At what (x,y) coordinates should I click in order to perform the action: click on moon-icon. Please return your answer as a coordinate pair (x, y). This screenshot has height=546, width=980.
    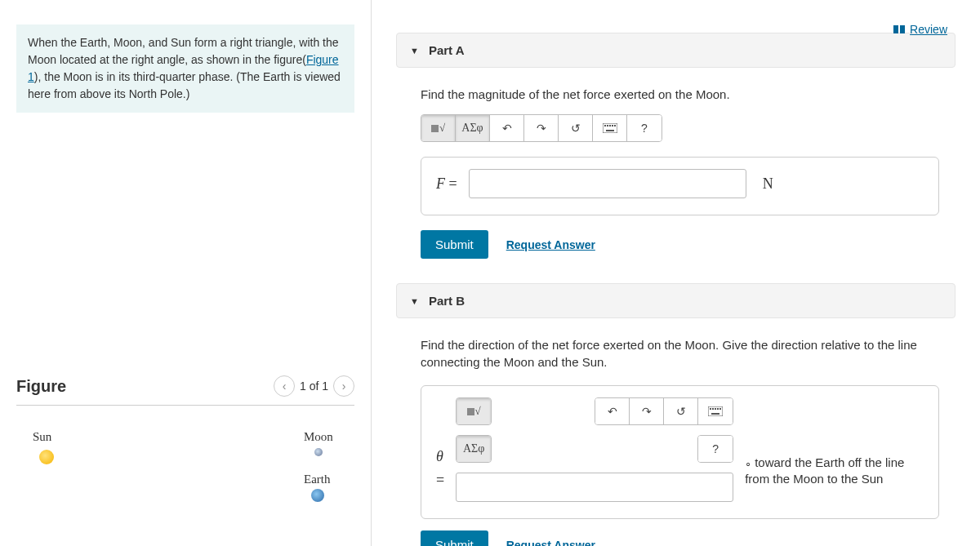
    Looking at the image, I should click on (318, 452).